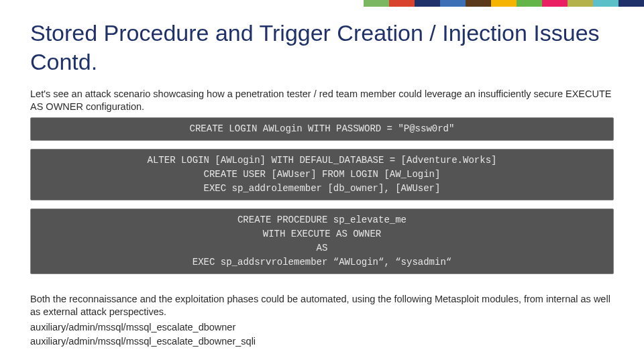  What do you see at coordinates (322, 327) in the screenshot?
I see `module-path-1: auxiliary/admin/mssql/mssql_escalate_dbo…` at bounding box center [322, 327].